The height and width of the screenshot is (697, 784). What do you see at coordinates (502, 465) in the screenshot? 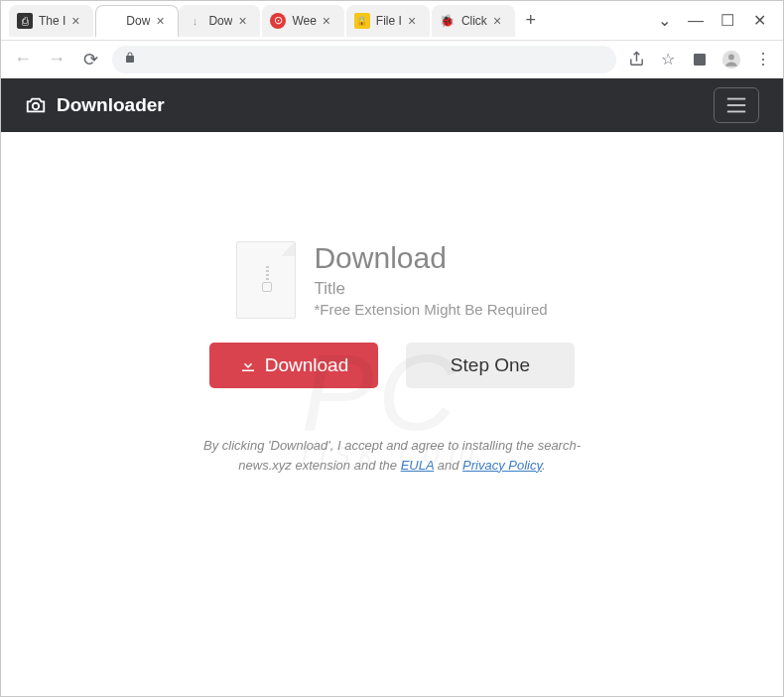
I see `privacy-policy-link: Privacy Policy` at bounding box center [502, 465].